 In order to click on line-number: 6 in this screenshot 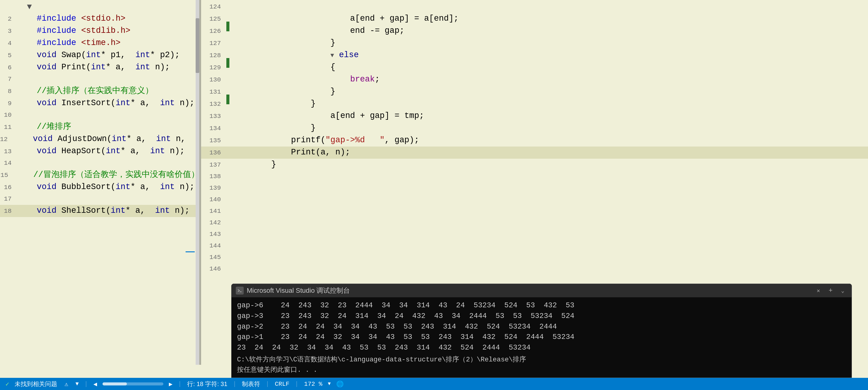, I will do `click(7, 68)`.